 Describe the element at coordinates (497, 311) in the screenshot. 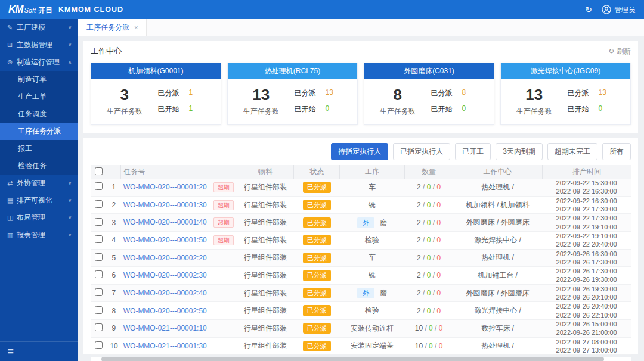

I see `work-center-cell: 激光焊接中心 /` at that location.